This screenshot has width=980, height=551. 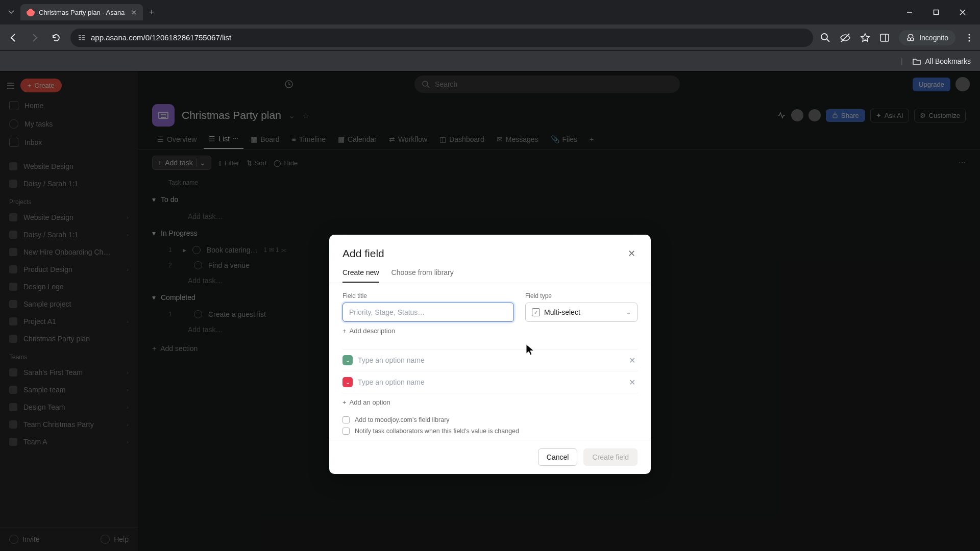 I want to click on zoom-icon, so click(x=825, y=38).